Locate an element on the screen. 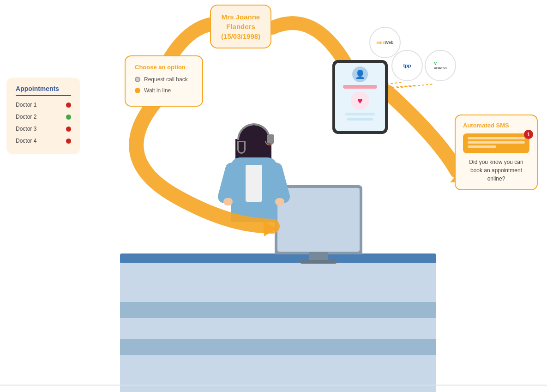  option-box: Choose an option Request call back Wait … is located at coordinates (164, 81).